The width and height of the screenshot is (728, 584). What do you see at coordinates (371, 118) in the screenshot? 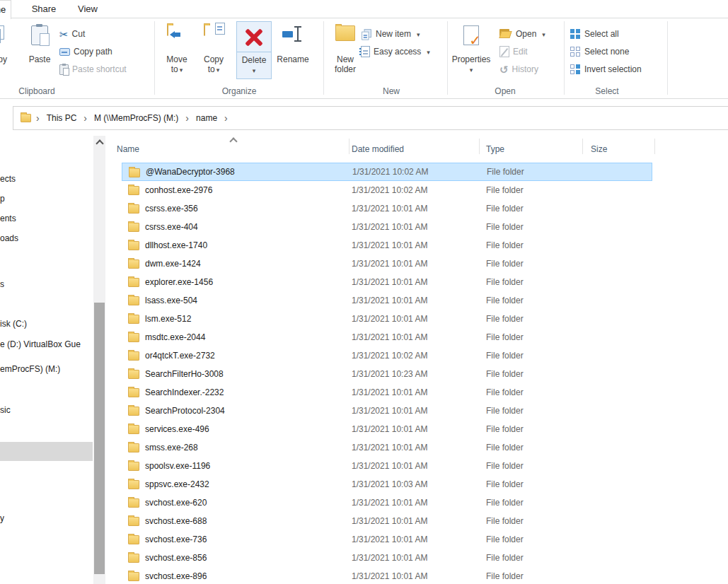
I see `address-bar: › This PC › M (\\MemProcFS) (M:) › name …` at bounding box center [371, 118].